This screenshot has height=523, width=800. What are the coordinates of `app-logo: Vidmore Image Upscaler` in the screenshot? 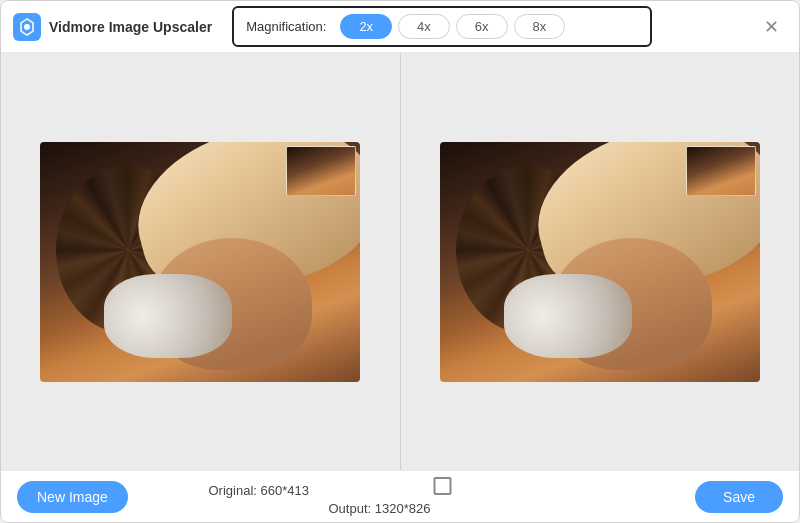 It's located at (112, 27).